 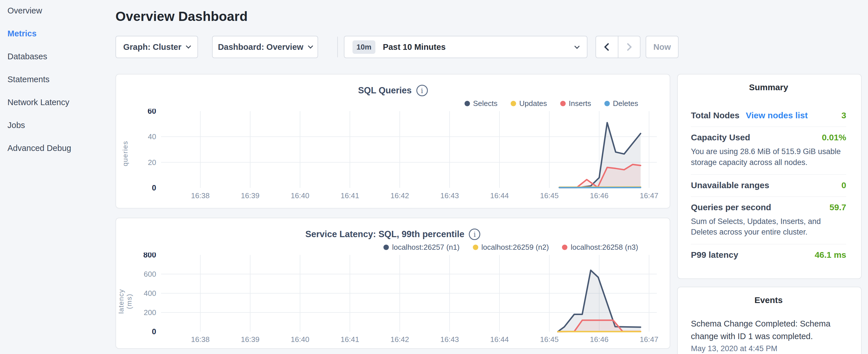 What do you see at coordinates (150, 293) in the screenshot?
I see `svg-text: 400` at bounding box center [150, 293].